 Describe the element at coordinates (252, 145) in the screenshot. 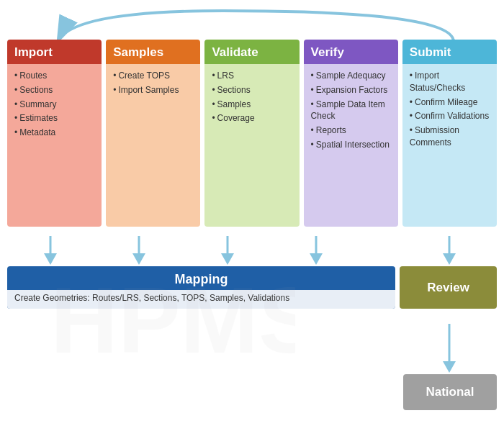

I see `col-body-validate: LRSSectionsSamplesCoverage` at that location.